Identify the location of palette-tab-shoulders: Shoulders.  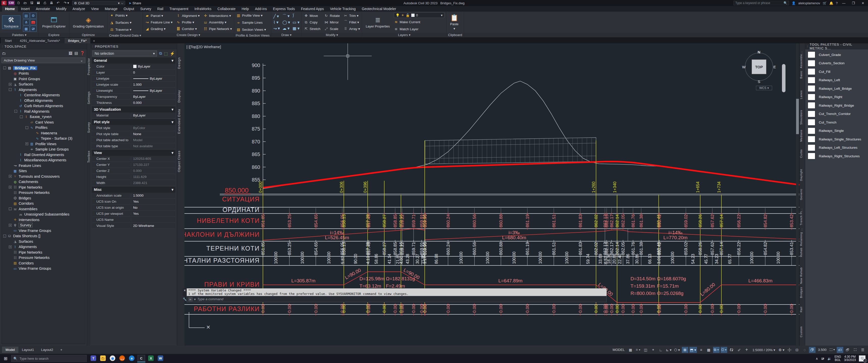
(803, 117).